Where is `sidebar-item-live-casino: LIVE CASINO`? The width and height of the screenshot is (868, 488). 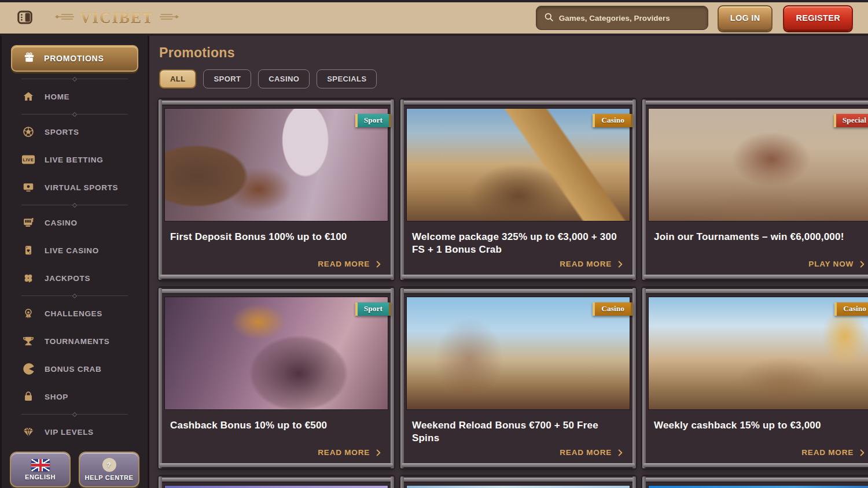
sidebar-item-live-casino: LIVE CASINO is located at coordinates (75, 250).